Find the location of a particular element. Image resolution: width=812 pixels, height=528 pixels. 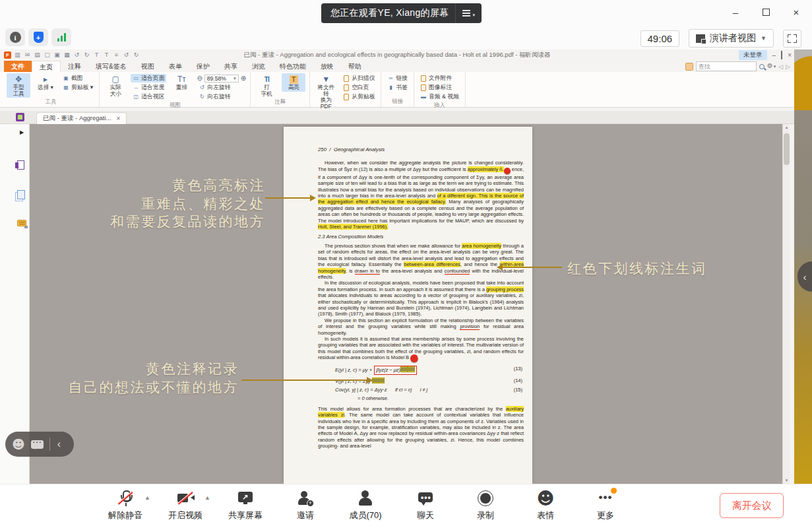

banner-menu-button: ▾ is located at coordinates (468, 13).